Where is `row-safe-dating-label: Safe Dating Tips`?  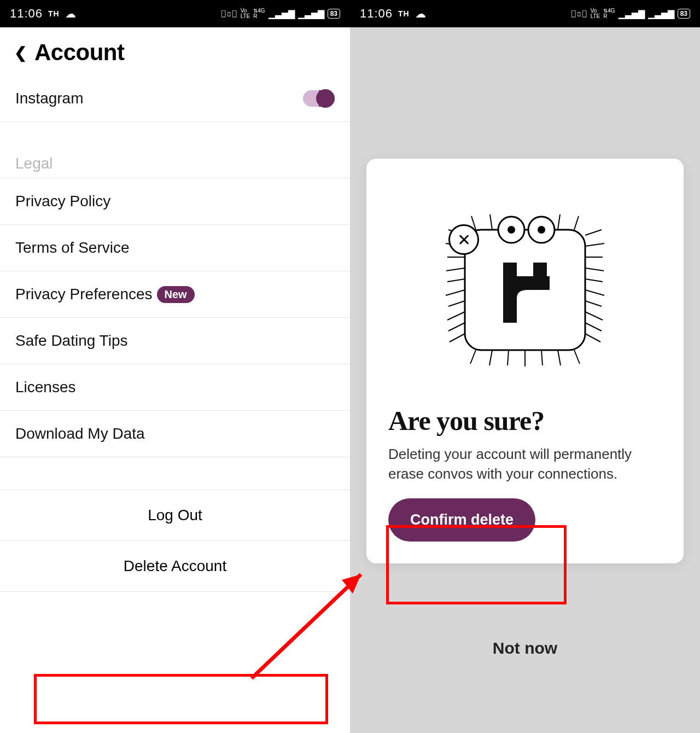 row-safe-dating-label: Safe Dating Tips is located at coordinates (71, 341).